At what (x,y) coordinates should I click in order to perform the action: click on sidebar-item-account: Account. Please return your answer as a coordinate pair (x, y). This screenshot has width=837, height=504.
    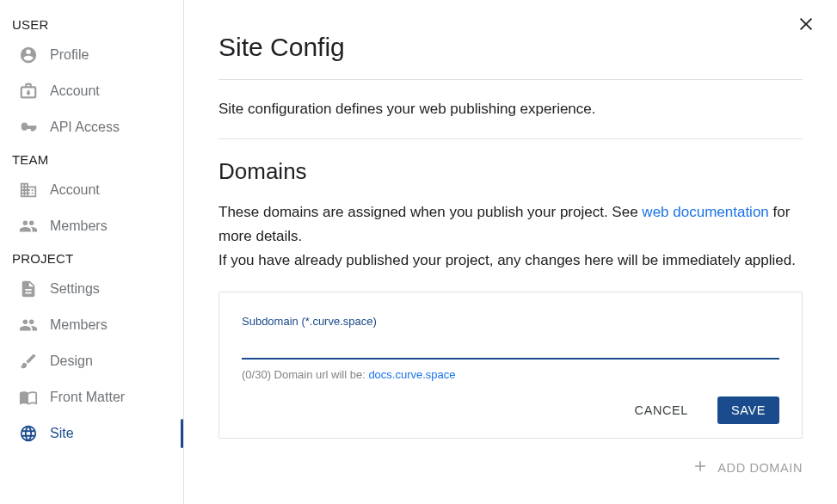
    Looking at the image, I should click on (91, 91).